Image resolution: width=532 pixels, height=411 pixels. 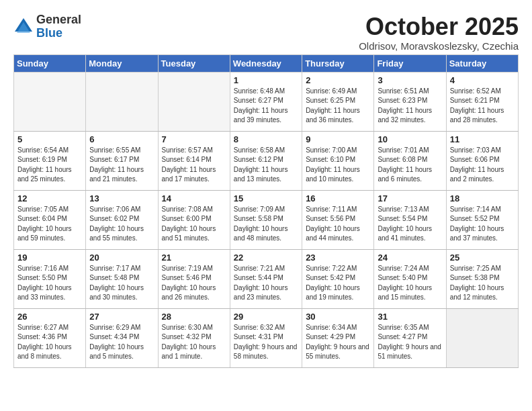 I want to click on day-cell: 5Sunrise: 6:54 AM Sunset: 6:19 PM Daylig…, so click(x=50, y=161).